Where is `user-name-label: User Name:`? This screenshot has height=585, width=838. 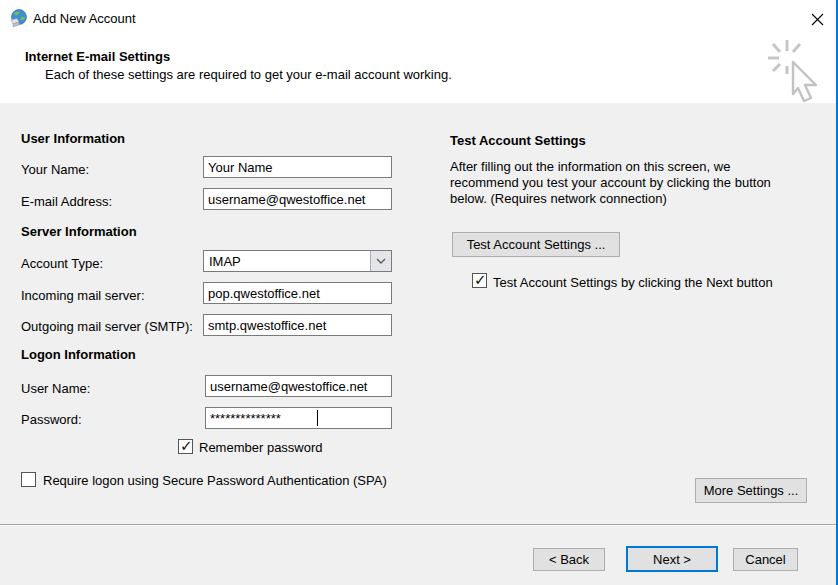
user-name-label: User Name: is located at coordinates (56, 388).